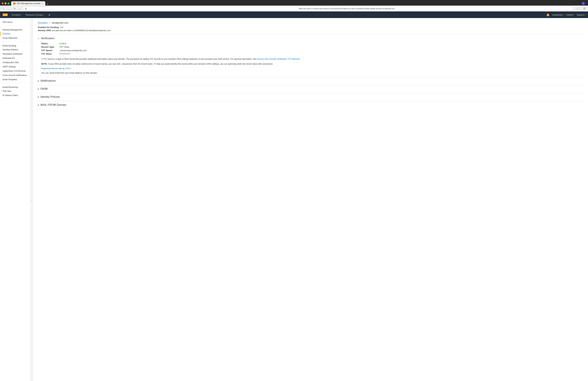  I want to click on txt-name-value: _amazonses.sendportal.com, so click(73, 50).